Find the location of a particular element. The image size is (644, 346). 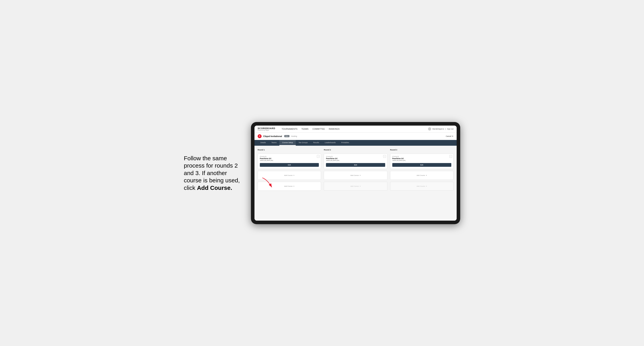

plus-icon-r2-2: + is located at coordinates (360, 186).